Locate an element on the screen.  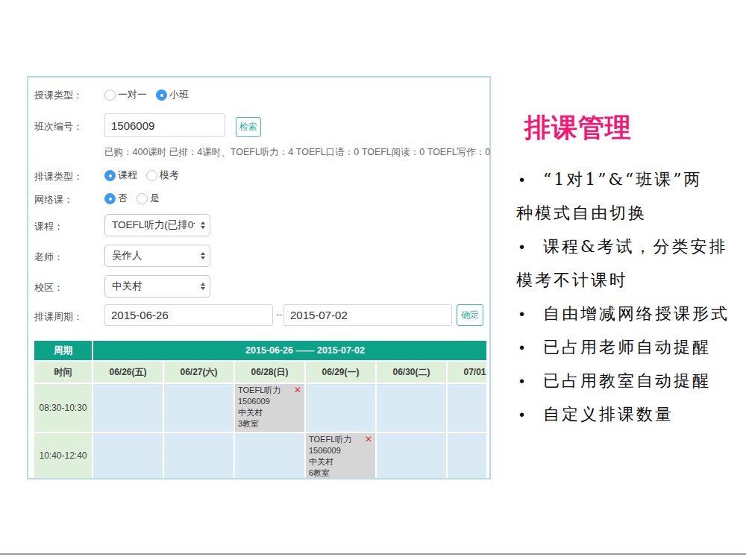
feature-text: 种模式自由切换 is located at coordinates (582, 213).